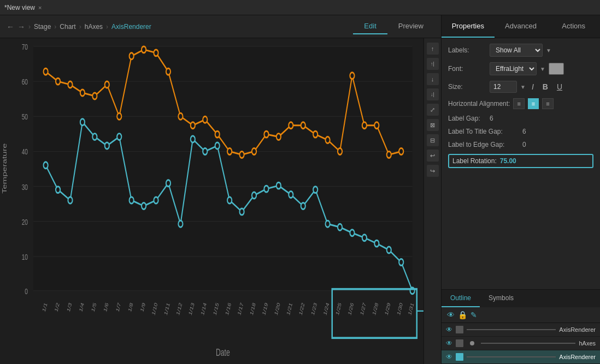 The width and height of the screenshot is (600, 364). What do you see at coordinates (278, 309) in the screenshot?
I see `svg-text: 1/20` at bounding box center [278, 309].